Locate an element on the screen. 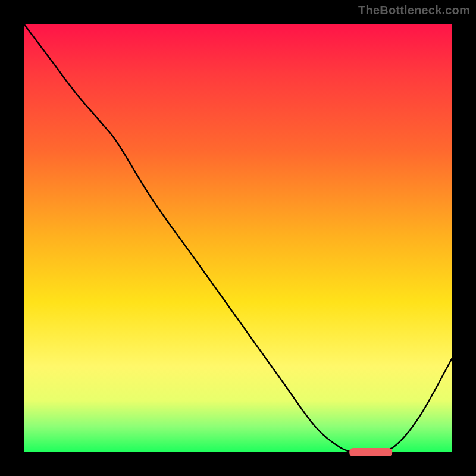  attribution-text: TheBottleneck.com is located at coordinates (414, 11).